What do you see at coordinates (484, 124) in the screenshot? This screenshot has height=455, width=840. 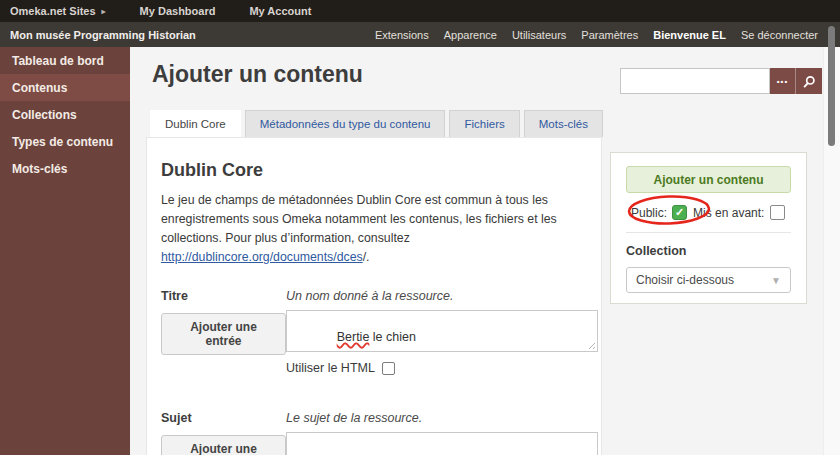 I see `tab-fichiers: Fichiers` at bounding box center [484, 124].